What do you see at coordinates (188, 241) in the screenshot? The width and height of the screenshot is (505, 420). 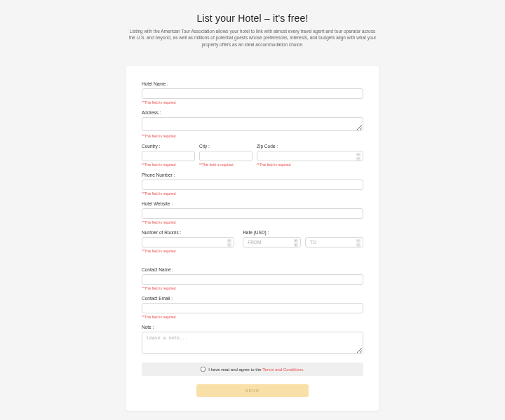 I see `rooms-field: Number of Rooms : ▴ ▾ **This field is re…` at bounding box center [188, 241].